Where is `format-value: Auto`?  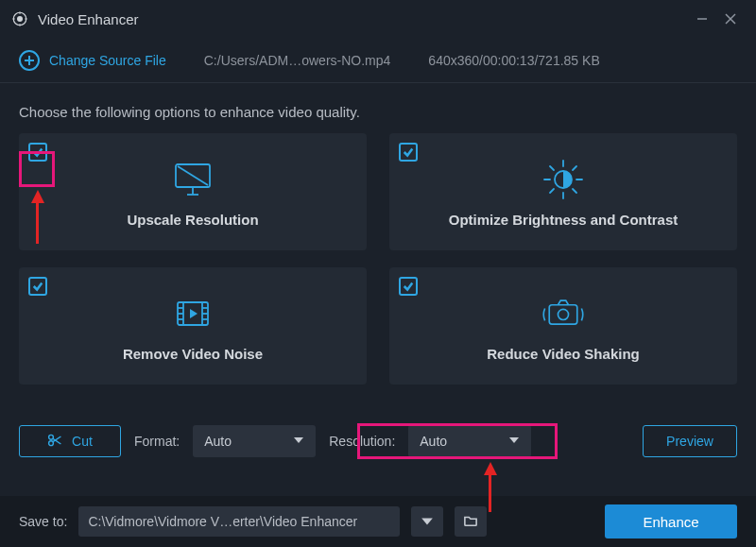
format-value: Auto is located at coordinates (217, 441).